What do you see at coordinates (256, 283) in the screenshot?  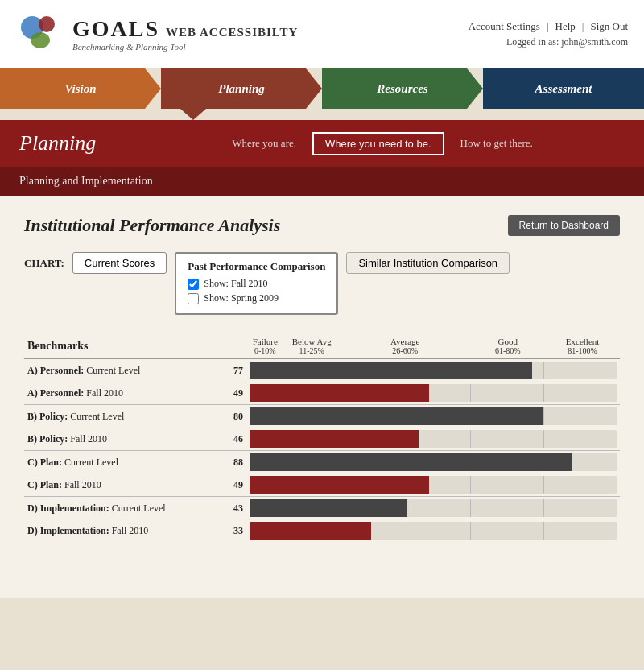 I see `fall-2010-row: Show: Fall 2010` at bounding box center [256, 283].